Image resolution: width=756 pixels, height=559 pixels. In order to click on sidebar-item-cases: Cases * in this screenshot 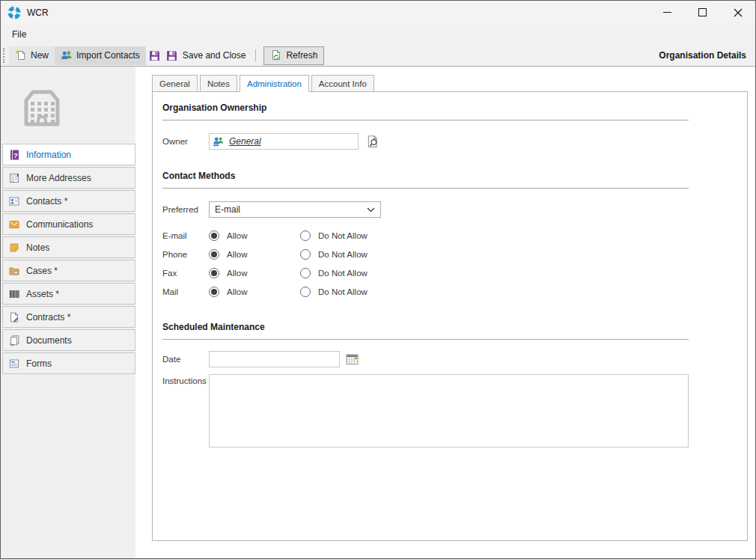, I will do `click(69, 271)`.